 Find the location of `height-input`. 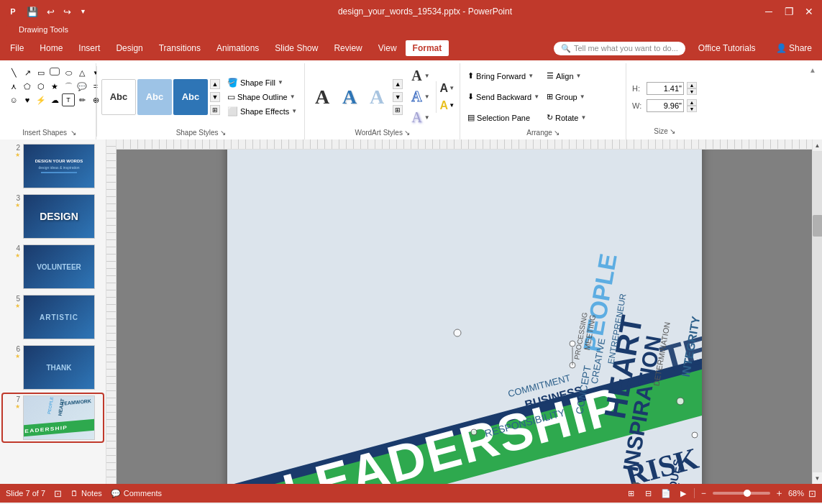

height-input is located at coordinates (665, 88).